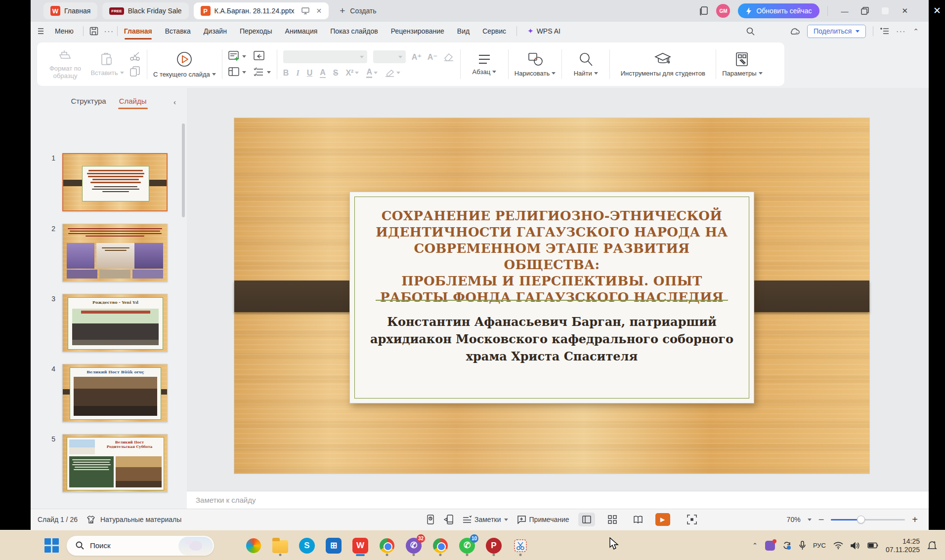 The image size is (945, 560). What do you see at coordinates (663, 64) in the screenshot?
I see `student-tools-button: Инструменты для студентов` at bounding box center [663, 64].